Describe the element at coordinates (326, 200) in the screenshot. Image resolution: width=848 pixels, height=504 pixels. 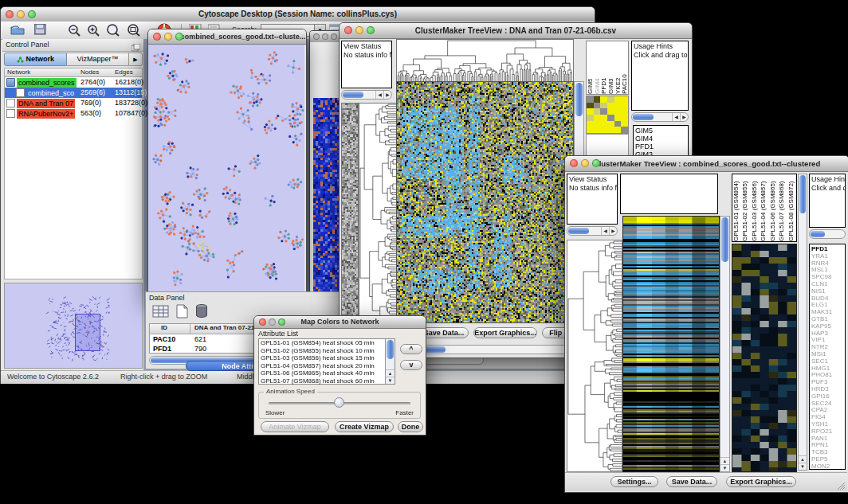
I see `dense-network-canvas` at that location.